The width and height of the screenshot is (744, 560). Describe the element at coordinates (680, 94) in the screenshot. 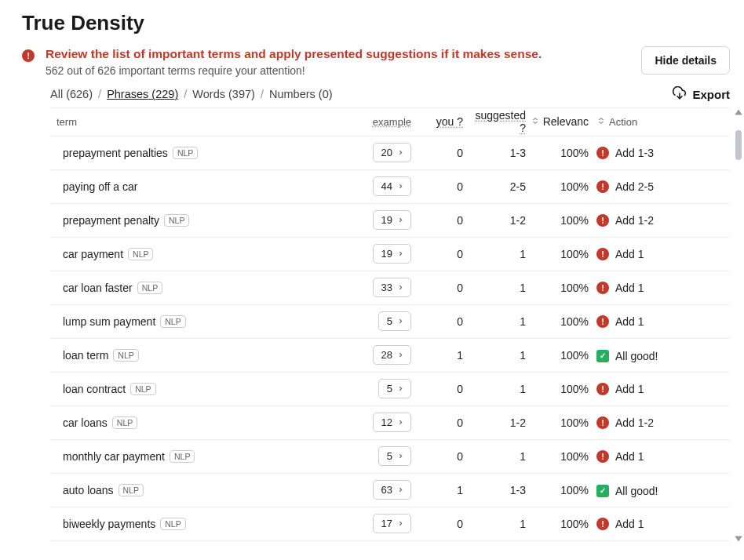

I see `download-cloud-icon` at that location.